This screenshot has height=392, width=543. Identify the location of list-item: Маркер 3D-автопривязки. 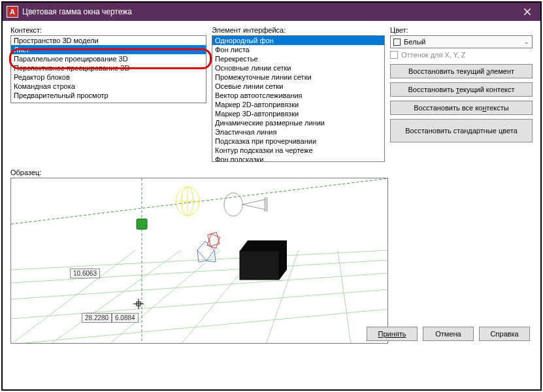
(298, 114).